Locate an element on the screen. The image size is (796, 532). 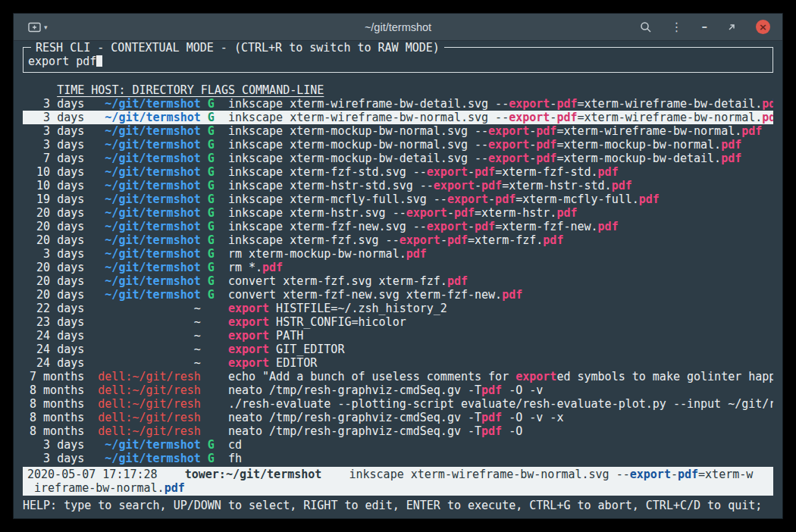
new-tab-button: ▾ is located at coordinates (38, 27).